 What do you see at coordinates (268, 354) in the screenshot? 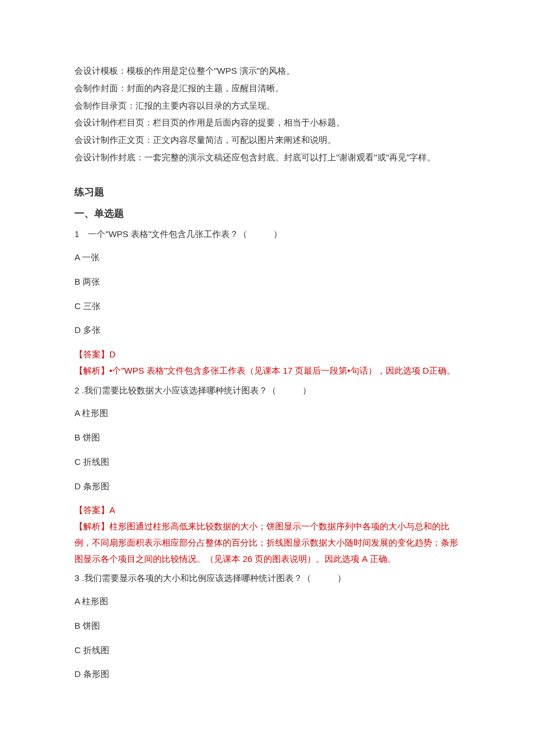
I see `answer-label: 【答案】D` at bounding box center [268, 354].